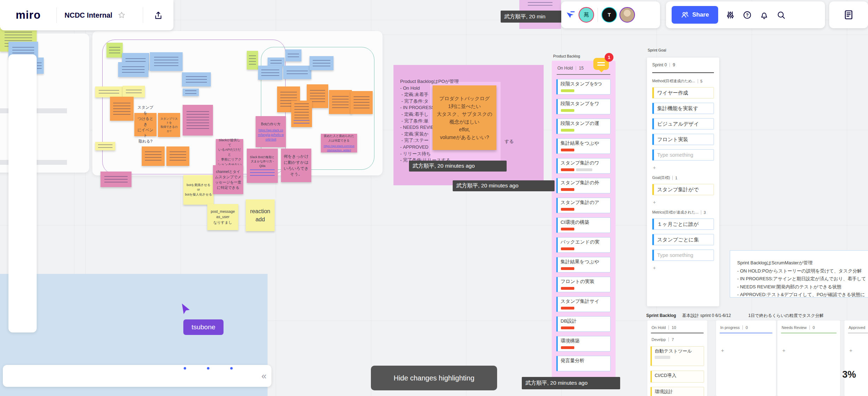 This screenshot has height=396, width=868. I want to click on backlog-card: 発言量分析, so click(583, 364).